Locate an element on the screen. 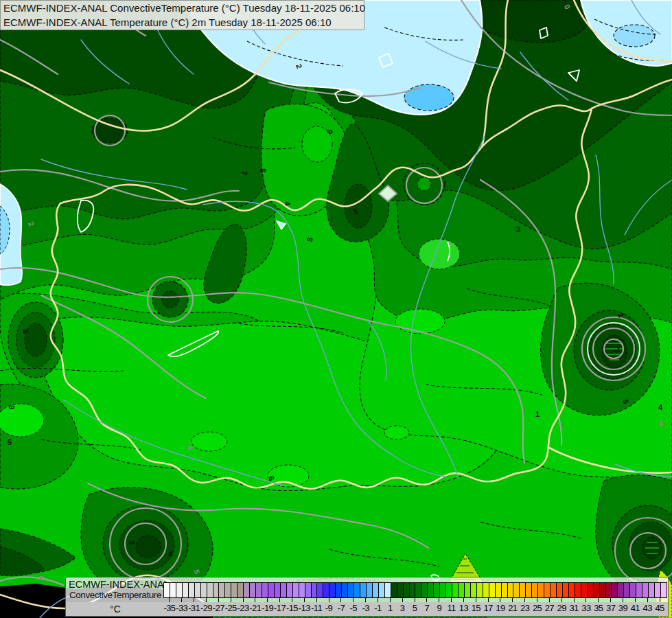 This screenshot has height=618, width=672. tick-label: 45 is located at coordinates (659, 608).